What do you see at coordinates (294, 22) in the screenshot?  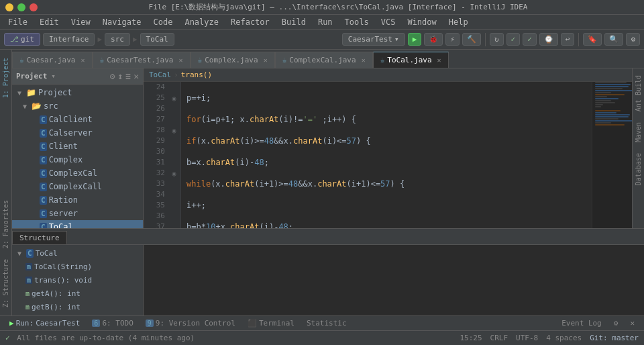 I see `menu-build: Build` at bounding box center [294, 22].